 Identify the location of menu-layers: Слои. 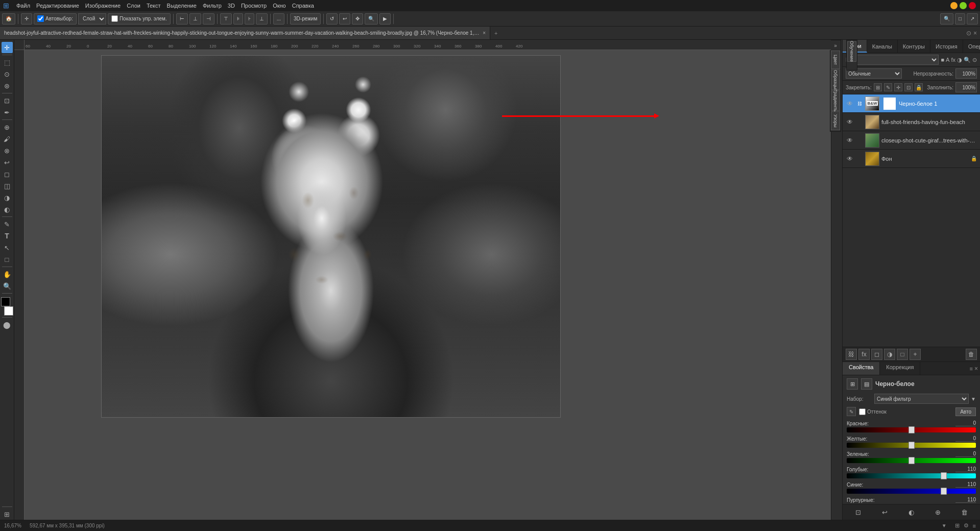
(134, 6).